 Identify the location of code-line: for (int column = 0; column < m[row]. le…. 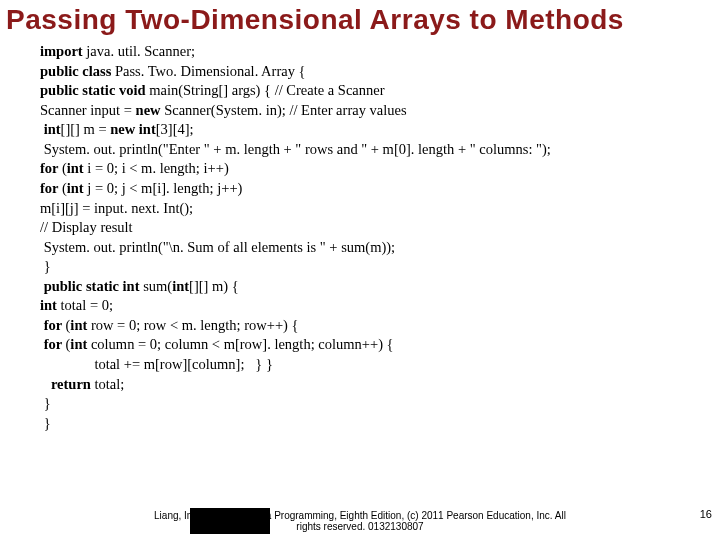
(380, 345).